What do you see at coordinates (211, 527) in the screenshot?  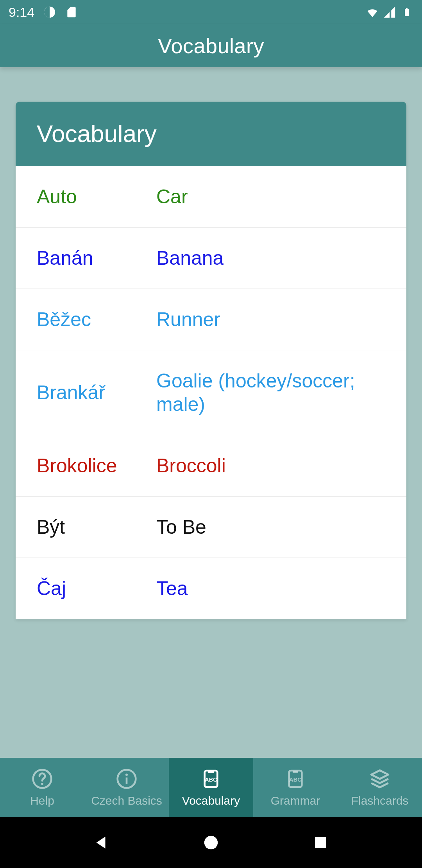 I see `vocab-row: BýtTo Be` at bounding box center [211, 527].